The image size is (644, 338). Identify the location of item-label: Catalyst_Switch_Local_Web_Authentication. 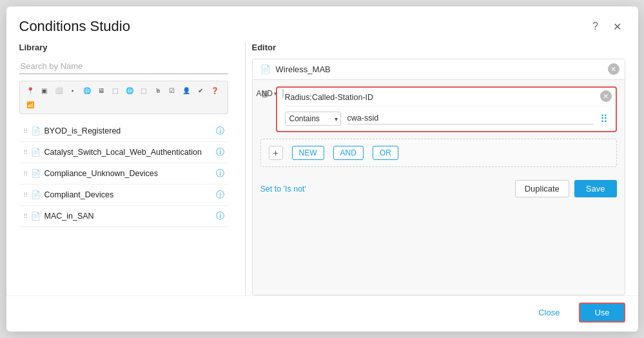
(128, 152).